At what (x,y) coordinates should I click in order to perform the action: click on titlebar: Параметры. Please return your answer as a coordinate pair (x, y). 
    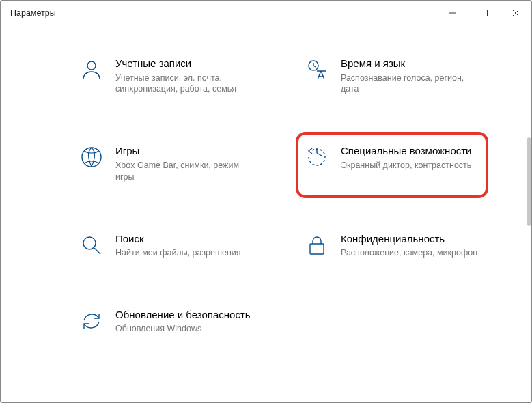
    Looking at the image, I should click on (266, 13).